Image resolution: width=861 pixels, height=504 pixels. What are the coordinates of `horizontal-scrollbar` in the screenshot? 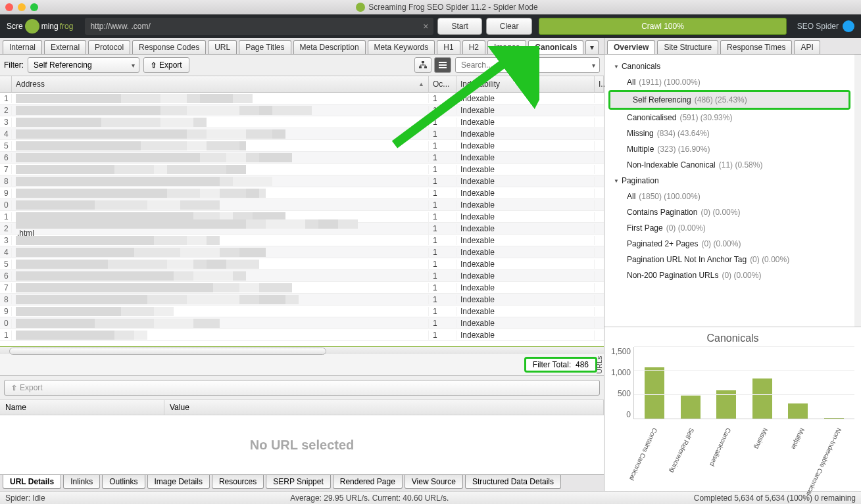 It's located at (302, 350).